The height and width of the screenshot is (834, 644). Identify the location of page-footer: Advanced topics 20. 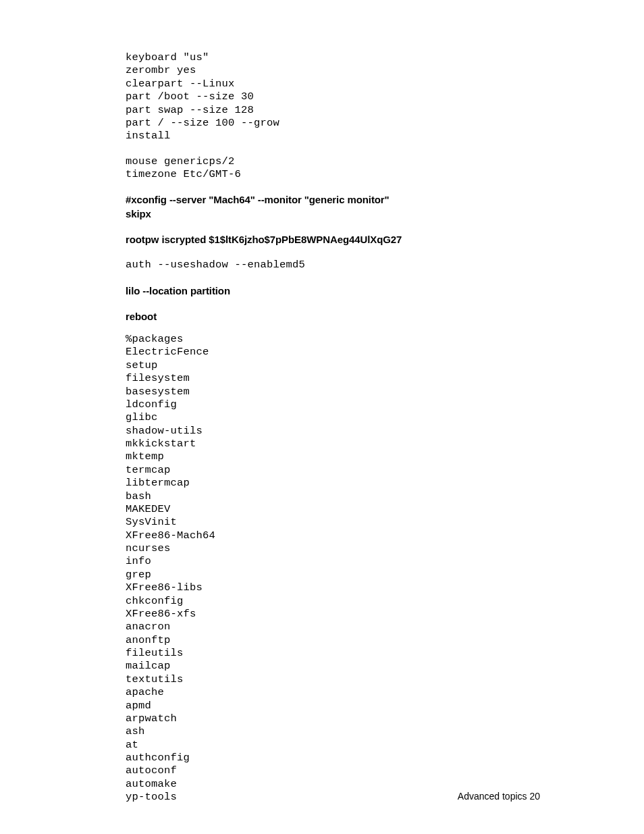
(499, 796).